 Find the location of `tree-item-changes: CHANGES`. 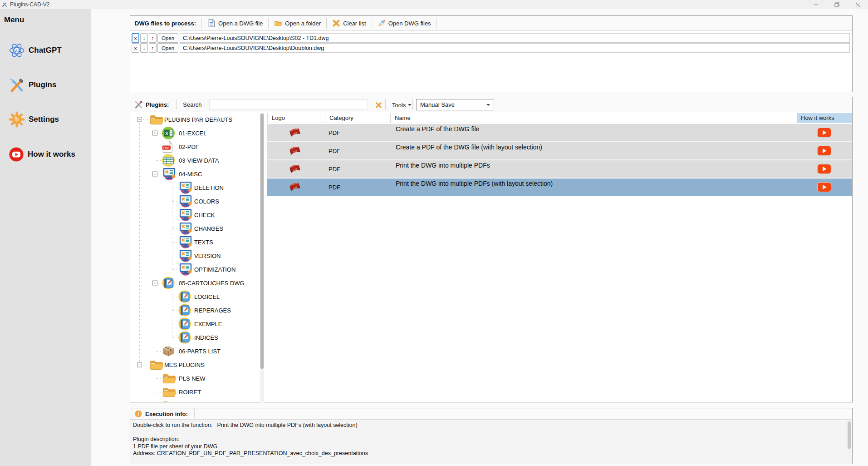

tree-item-changes: CHANGES is located at coordinates (197, 228).